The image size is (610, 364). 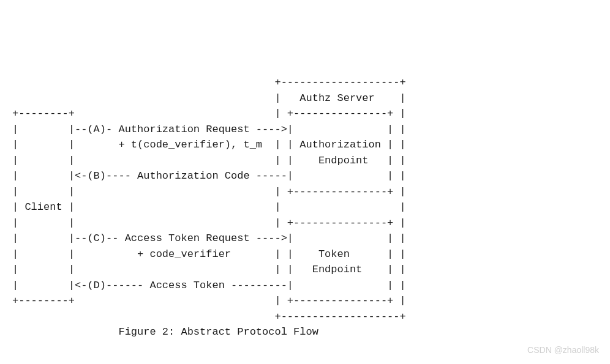 What do you see at coordinates (305, 332) in the screenshot?
I see `figure-caption: Figure 2: Abstract Protocol Flow` at bounding box center [305, 332].